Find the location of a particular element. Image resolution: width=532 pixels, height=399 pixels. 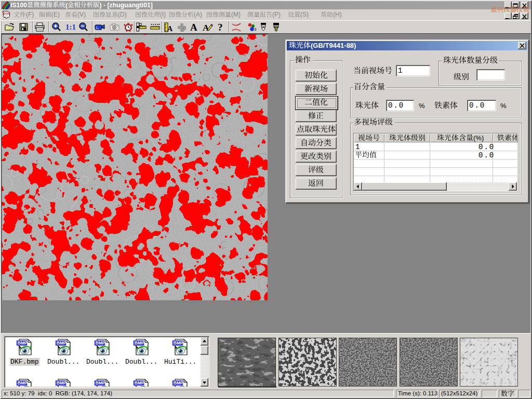

svg-text: (F) is located at coordinates (30, 15).